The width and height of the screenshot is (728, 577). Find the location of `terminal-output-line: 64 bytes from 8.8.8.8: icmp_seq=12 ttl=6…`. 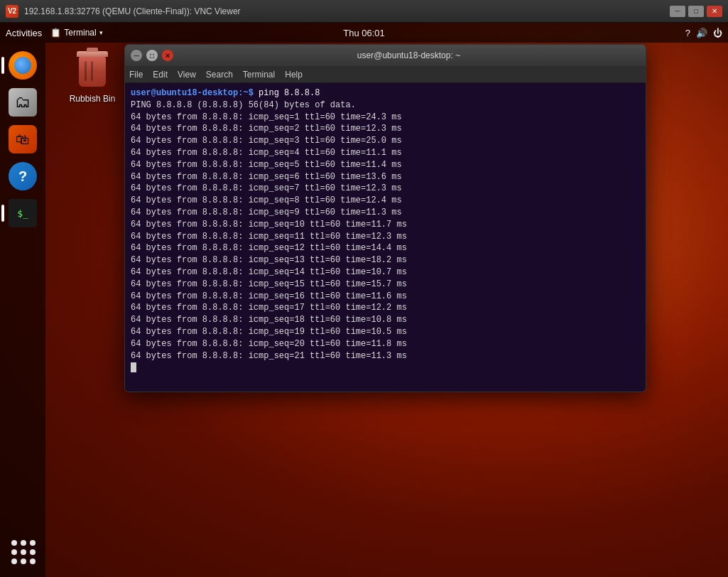

terminal-output-line: 64 bytes from 8.8.8.8: icmp_seq=12 ttl=6… is located at coordinates (385, 249).